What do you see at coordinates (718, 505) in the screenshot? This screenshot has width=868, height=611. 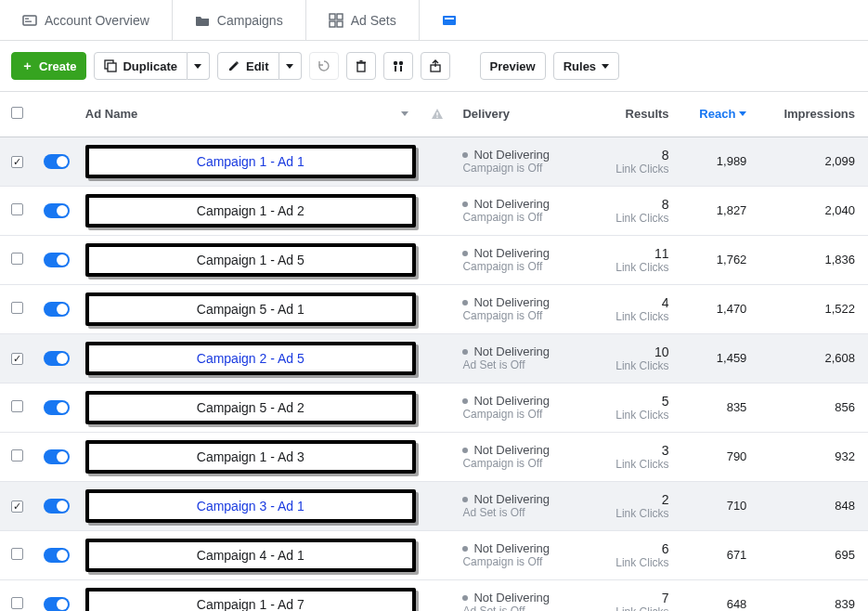 I see `row-reach: 710` at bounding box center [718, 505].